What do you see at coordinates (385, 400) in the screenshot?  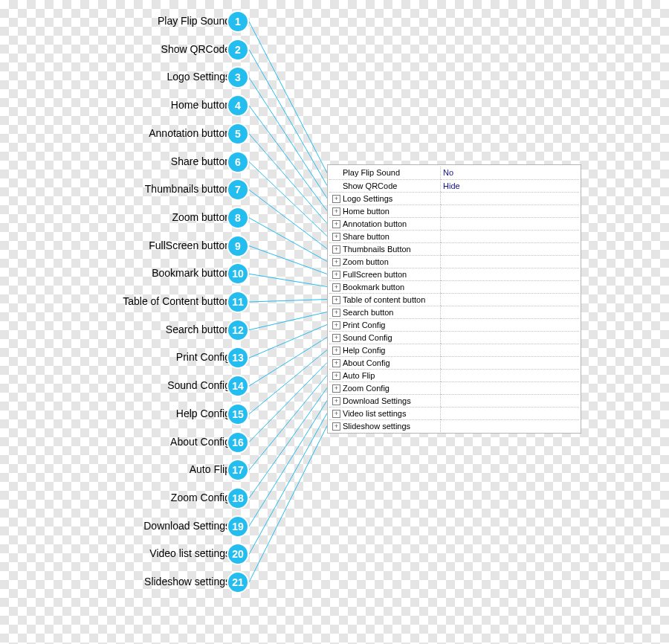 I see `setting-name-cell: +Download Settings` at bounding box center [385, 400].